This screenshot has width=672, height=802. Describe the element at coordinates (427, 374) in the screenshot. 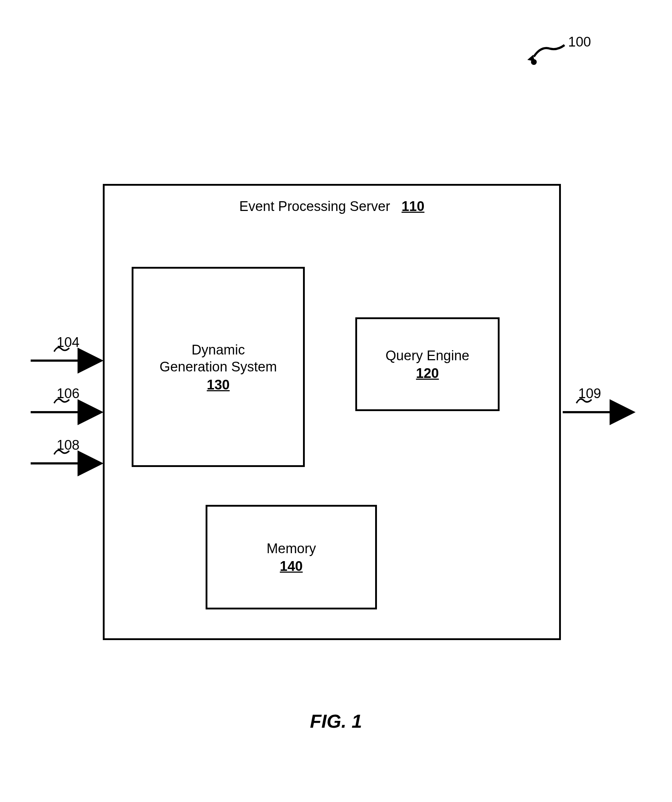

I see `query-ref: 120` at that location.